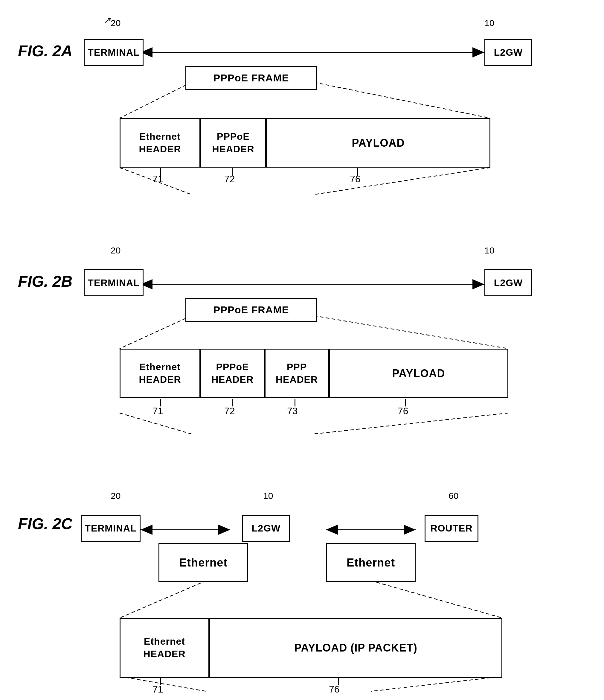  Describe the element at coordinates (115, 23) in the screenshot. I see `fig2a-ref-terminal: 20` at that location.